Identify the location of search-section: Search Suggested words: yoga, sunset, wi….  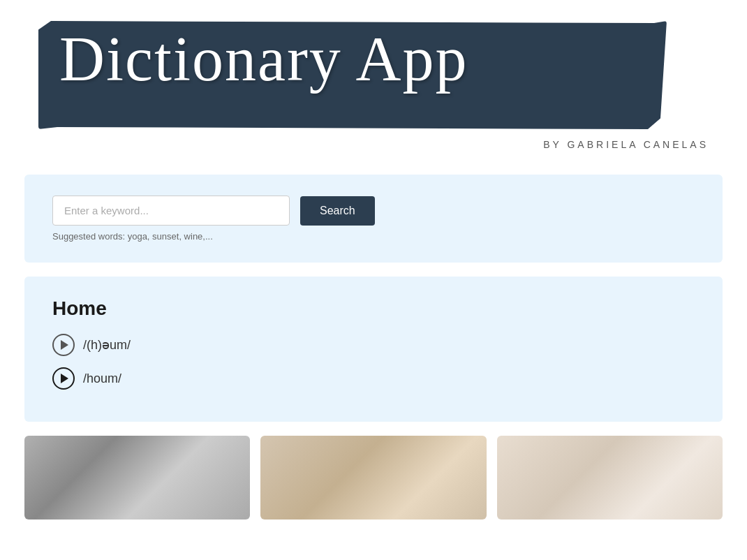
(374, 219).